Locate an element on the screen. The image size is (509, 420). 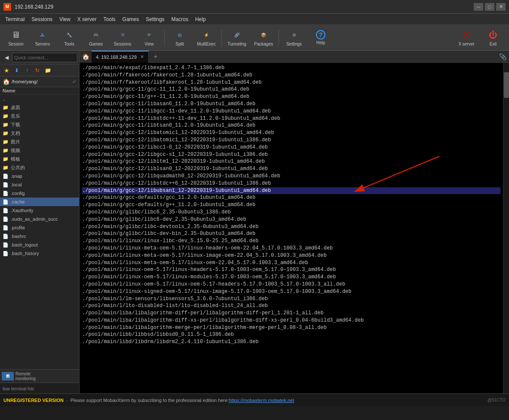
file-item: .. is located at coordinates (40, 99).